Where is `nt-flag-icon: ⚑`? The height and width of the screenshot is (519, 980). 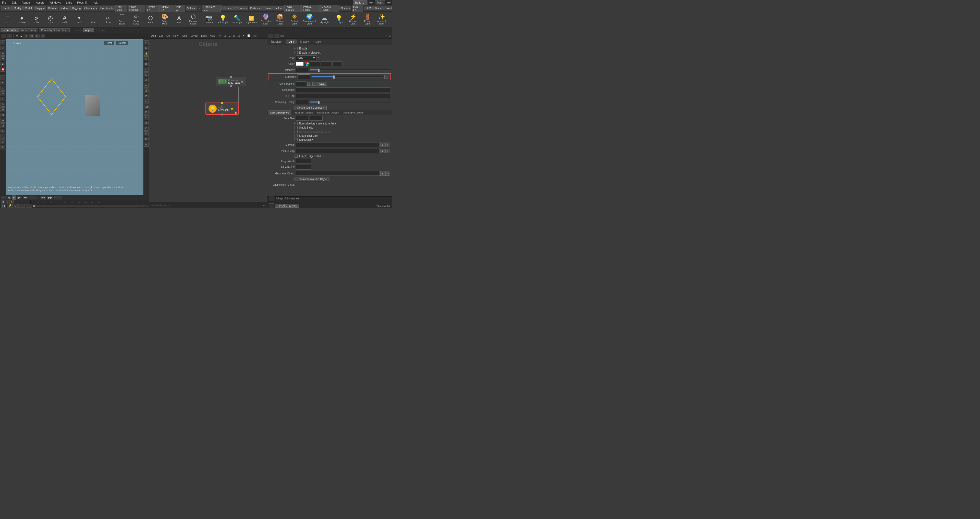 nt-flag-icon: ⚑ is located at coordinates (243, 36).